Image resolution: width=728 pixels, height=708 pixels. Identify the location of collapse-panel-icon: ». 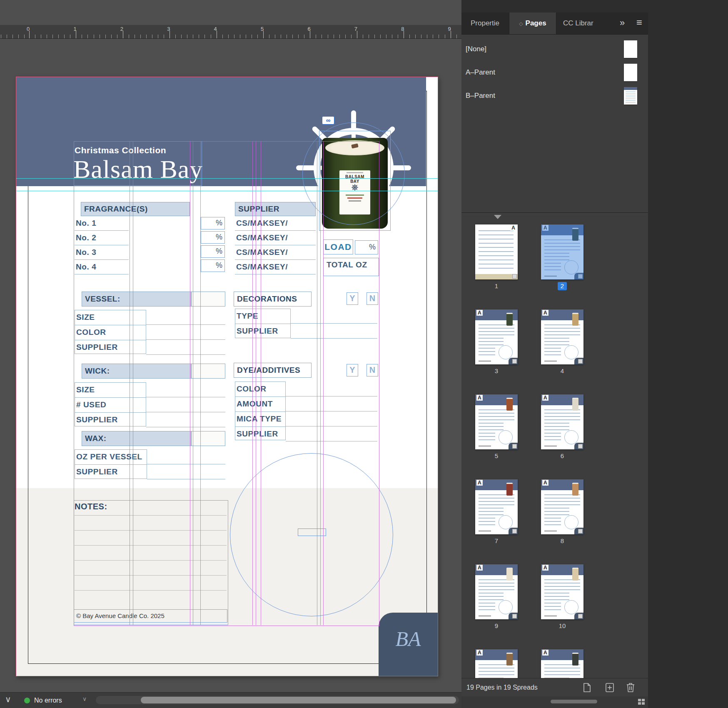
(622, 23).